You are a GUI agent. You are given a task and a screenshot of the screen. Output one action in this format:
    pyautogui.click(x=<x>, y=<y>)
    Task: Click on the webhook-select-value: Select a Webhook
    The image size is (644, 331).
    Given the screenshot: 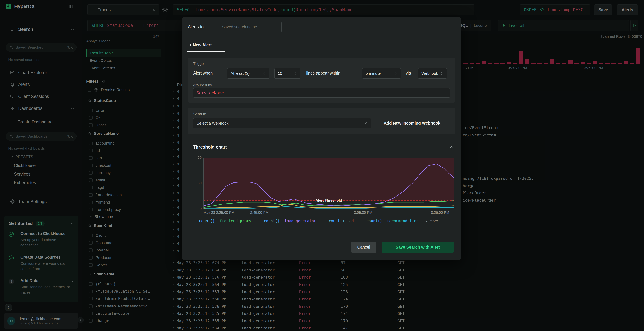 What is the action you would take?
    pyautogui.click(x=212, y=123)
    